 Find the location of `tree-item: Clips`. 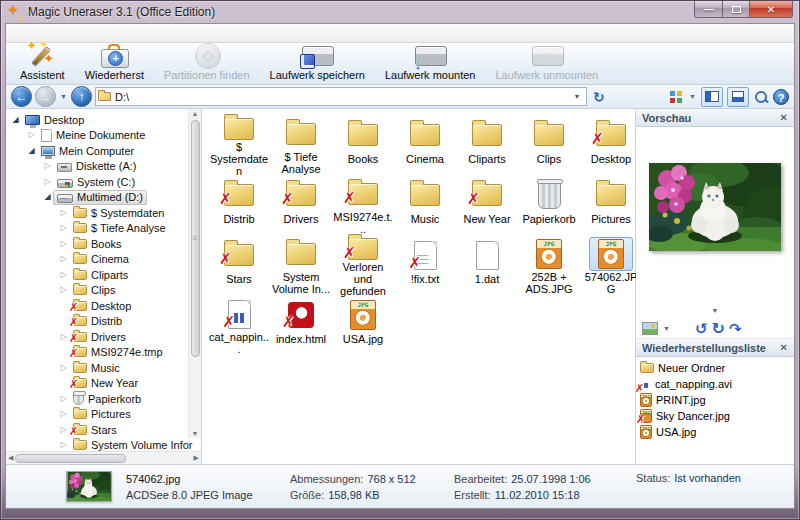

tree-item: Clips is located at coordinates (96, 291).